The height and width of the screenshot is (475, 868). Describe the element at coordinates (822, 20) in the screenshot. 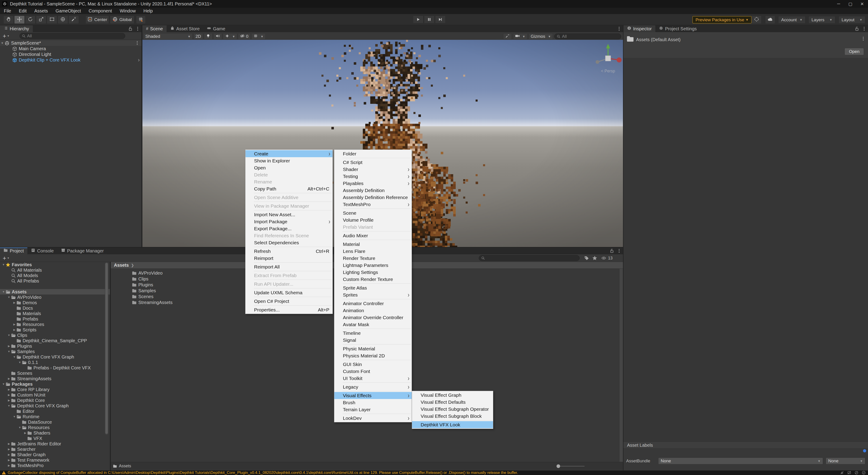

I see `layers-dropdown: Layers▼` at that location.